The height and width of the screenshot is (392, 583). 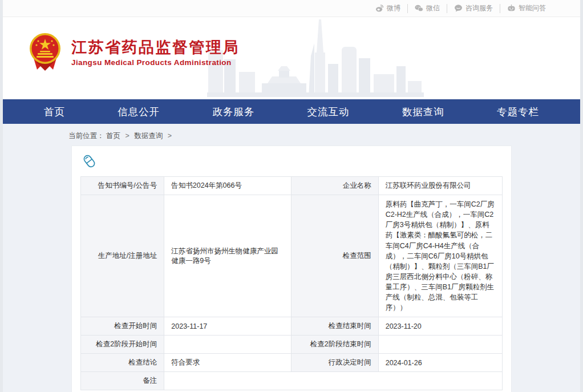 I want to click on logo-block: 江苏省药品监督管理局 Jiangsu Medical Products Admi…, so click(x=133, y=52).